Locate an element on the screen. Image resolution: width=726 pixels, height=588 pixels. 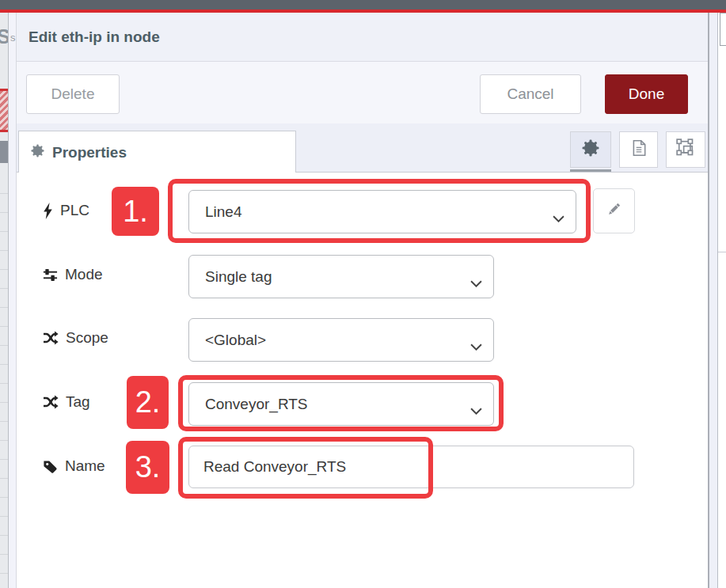
bolt-icon is located at coordinates (48, 211).